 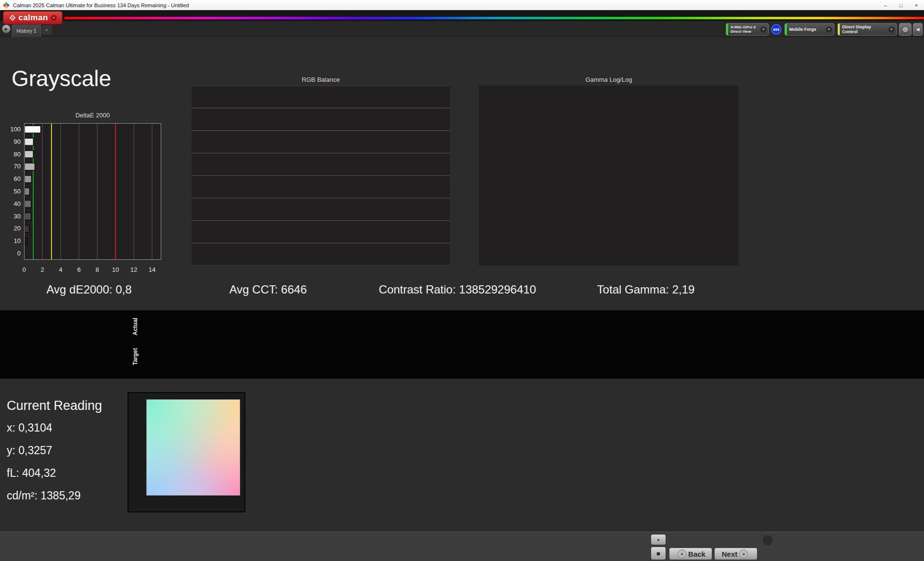 What do you see at coordinates (326, 271) in the screenshot?
I see `rgb-x-axis` at bounding box center [326, 271].